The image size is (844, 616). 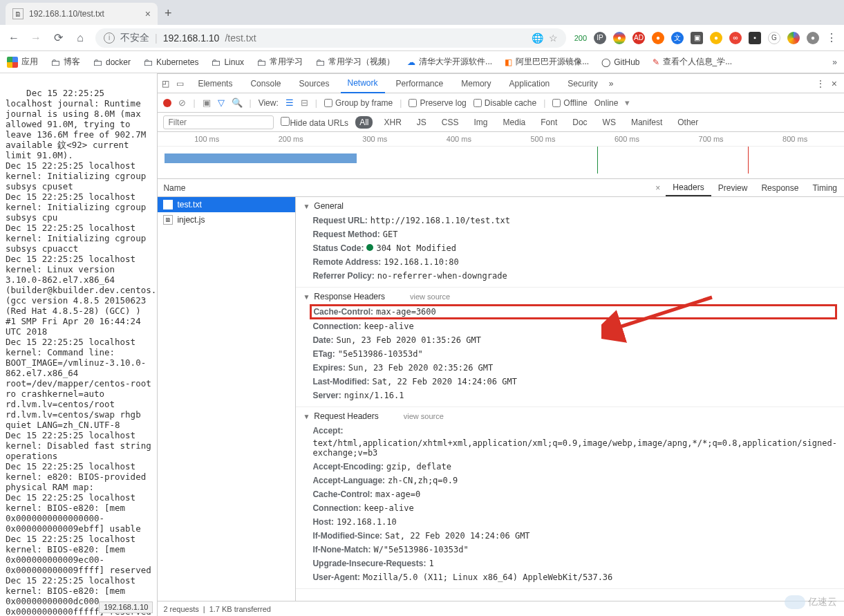 What do you see at coordinates (314, 84) in the screenshot?
I see `tab-sources: Sources` at bounding box center [314, 84].